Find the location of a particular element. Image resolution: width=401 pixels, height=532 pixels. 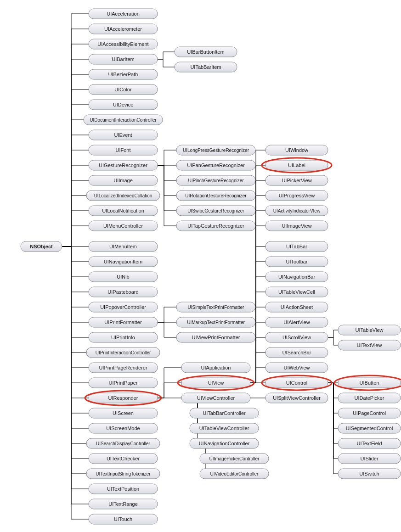

class-label: UIPrintPaper is located at coordinates (123, 383).